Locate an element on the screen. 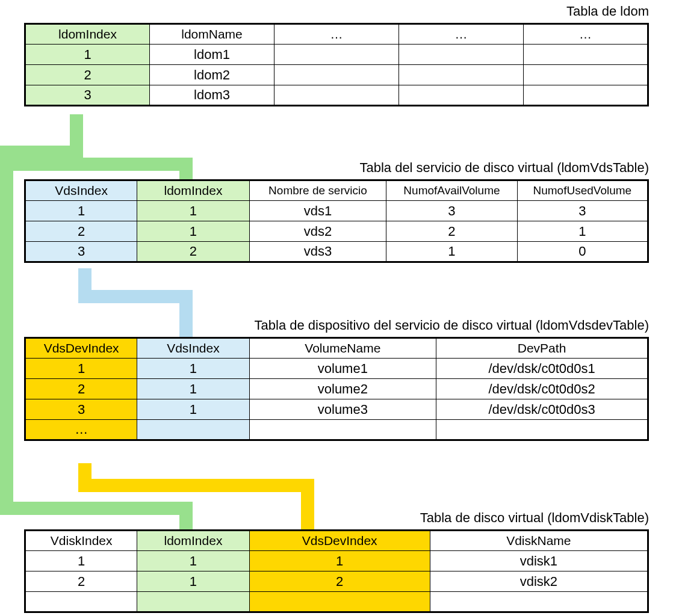 This screenshot has height=616, width=676. cell: volume2 is located at coordinates (343, 389).